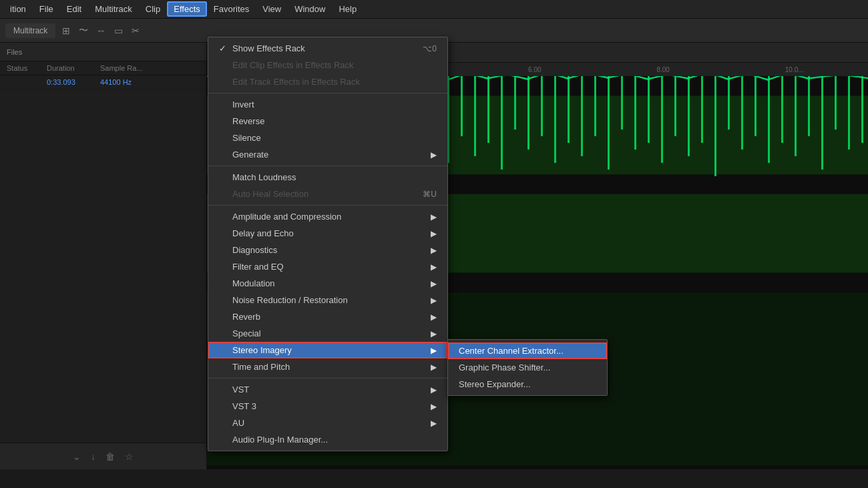  Describe the element at coordinates (293, 65) in the screenshot. I see `edit-clip-effects-label: Edit Clip Effects in Effects Rack` at that location.